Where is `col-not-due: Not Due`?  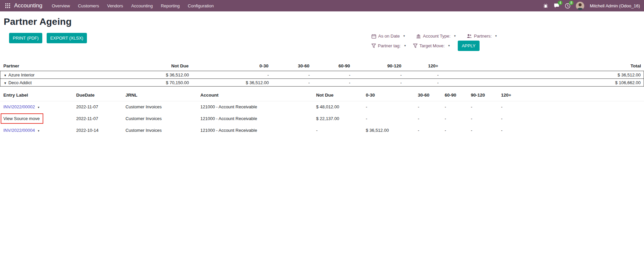
col-not-due: Not Due is located at coordinates (146, 66).